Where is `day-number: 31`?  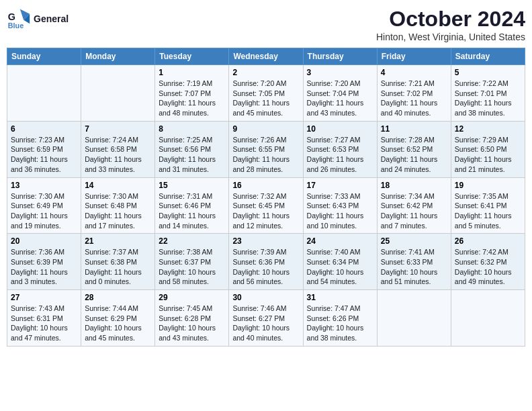 day-number: 31 is located at coordinates (340, 298).